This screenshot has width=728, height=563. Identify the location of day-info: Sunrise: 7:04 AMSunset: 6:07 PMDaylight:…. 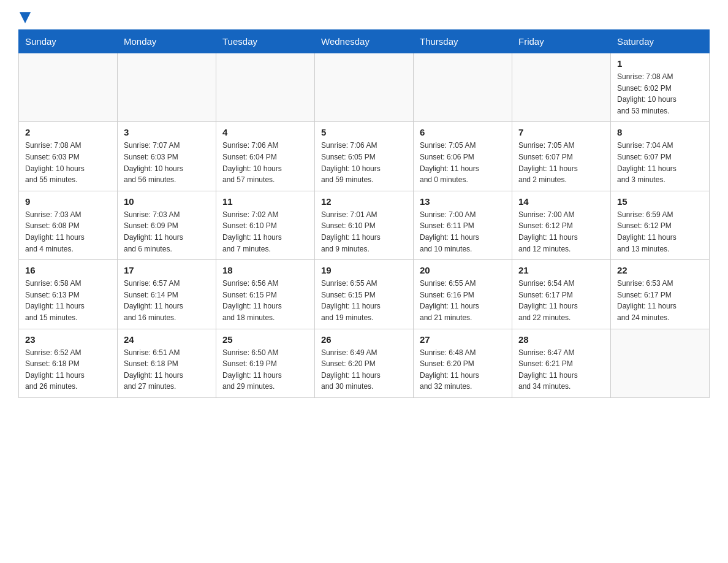
(660, 163).